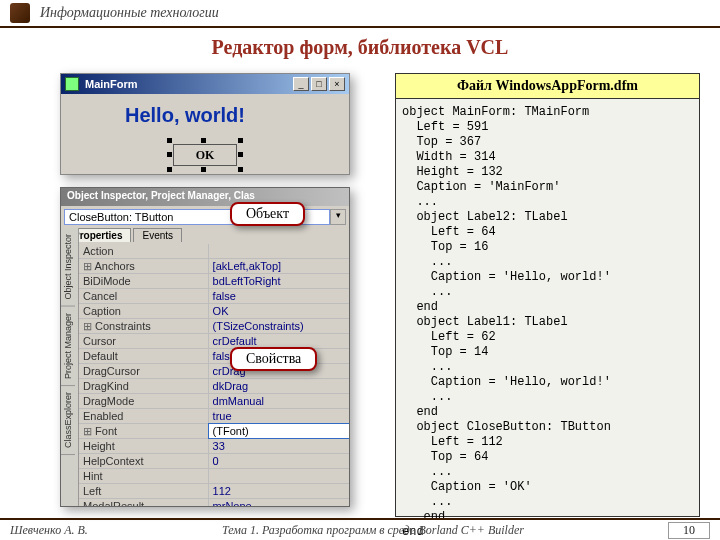  Describe the element at coordinates (49, 530) in the screenshot. I see `footer-author: Шевченко А. В.` at that location.